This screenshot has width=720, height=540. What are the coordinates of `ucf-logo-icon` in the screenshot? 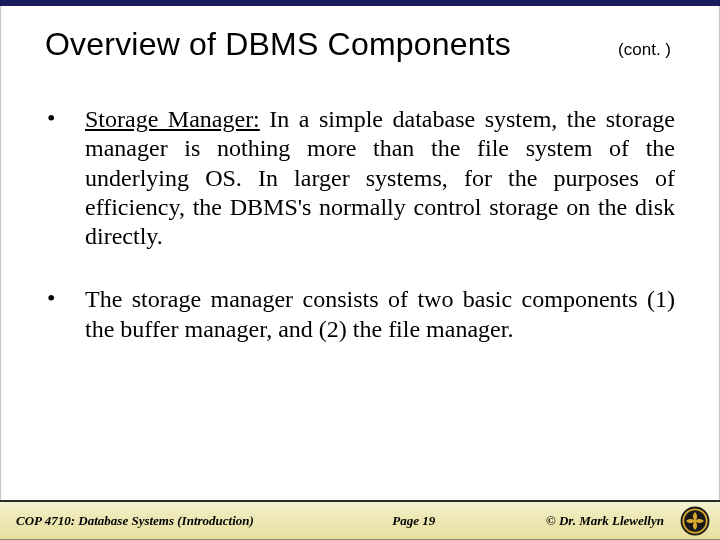 It's located at (695, 521).